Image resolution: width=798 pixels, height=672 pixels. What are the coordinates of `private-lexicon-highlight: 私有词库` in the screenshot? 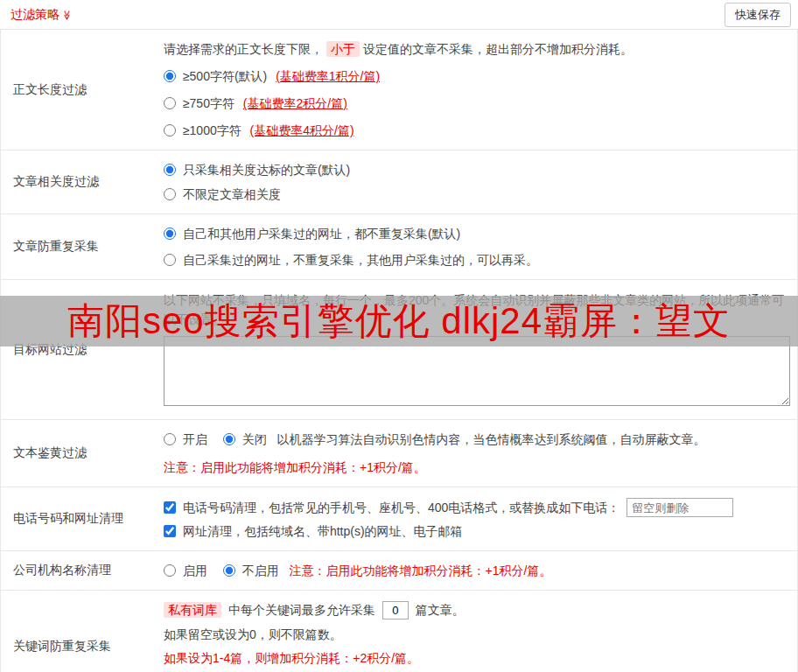 It's located at (192, 610).